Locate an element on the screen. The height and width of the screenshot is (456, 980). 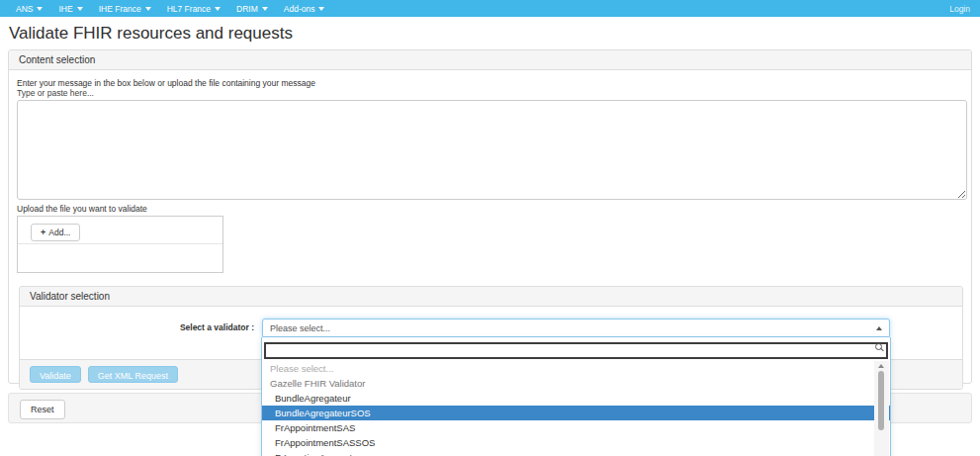
nav-menu-item-ihe-france: IHE France is located at coordinates (125, 8).